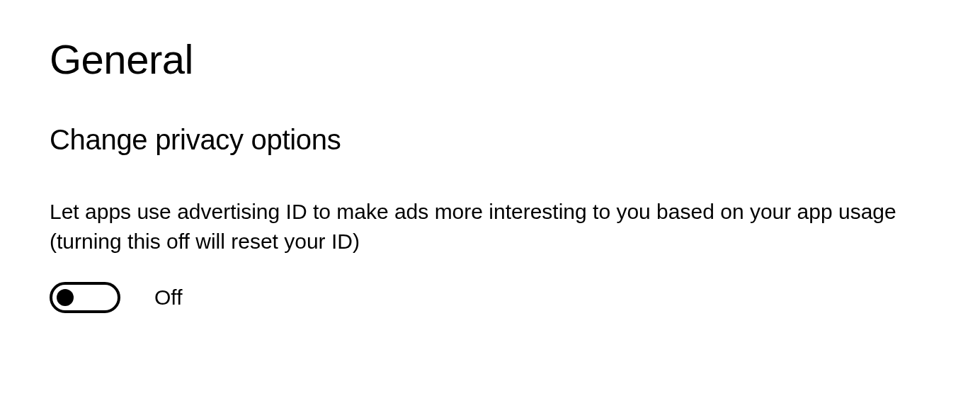 The height and width of the screenshot is (396, 980). Describe the element at coordinates (169, 298) in the screenshot. I see `toggle-state-label-advertising-id: Off` at that location.